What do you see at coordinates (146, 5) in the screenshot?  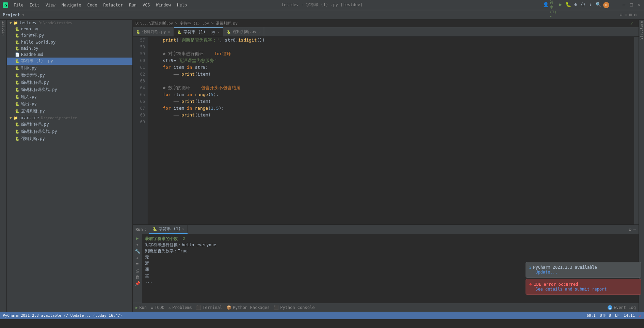 I see `menu-vcs: VCS` at bounding box center [146, 5].